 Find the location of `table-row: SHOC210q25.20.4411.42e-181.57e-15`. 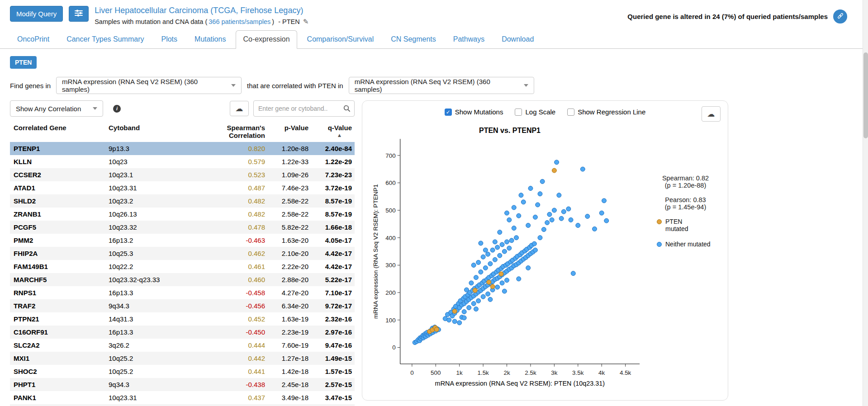

table-row: SHOC210q25.20.4411.42e-181.57e-15 is located at coordinates (182, 372).